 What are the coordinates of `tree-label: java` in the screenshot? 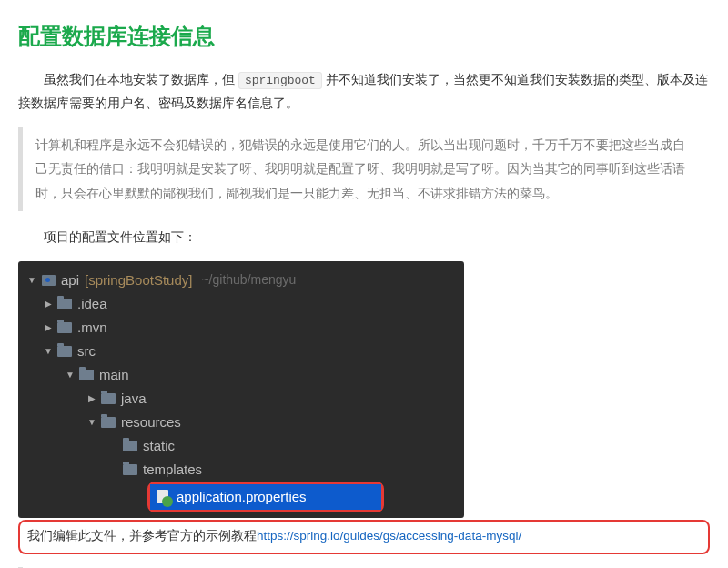 It's located at (134, 399).